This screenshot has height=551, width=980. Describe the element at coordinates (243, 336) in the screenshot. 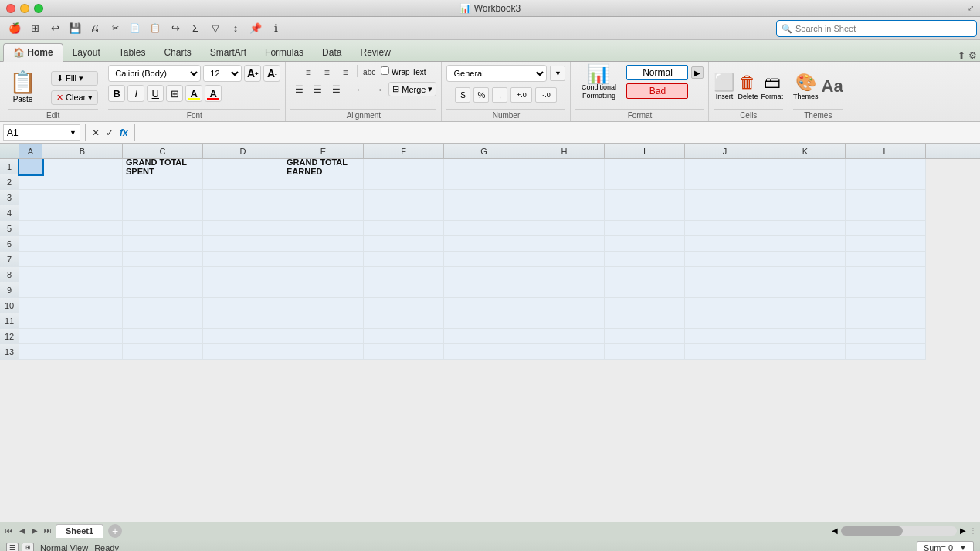

I see `cell-D12` at that location.